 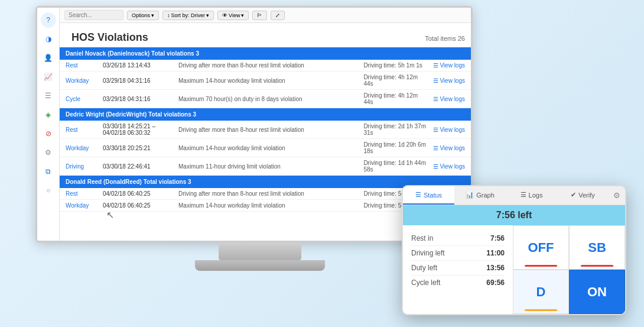 What do you see at coordinates (514, 270) in the screenshot?
I see `tablet-body: Rest in 7:56 Driving left 11:00 Duty lef…` at bounding box center [514, 270].